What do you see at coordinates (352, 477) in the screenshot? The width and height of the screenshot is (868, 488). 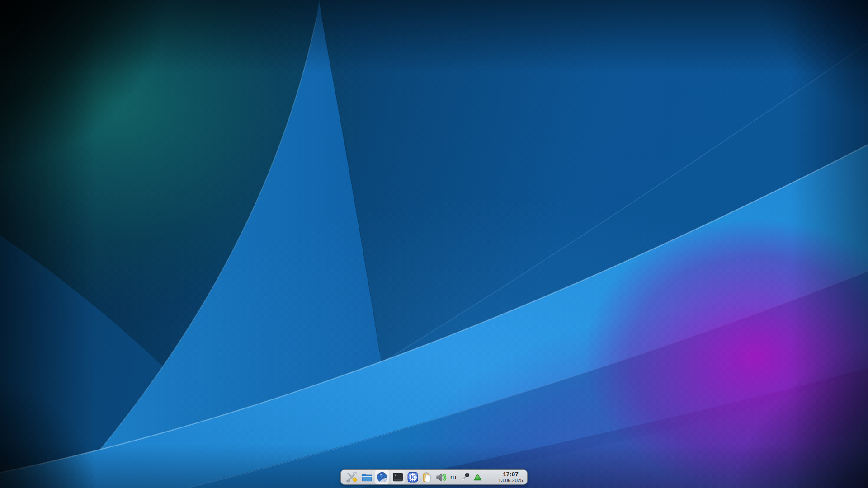 I see `tools-icon` at bounding box center [352, 477].